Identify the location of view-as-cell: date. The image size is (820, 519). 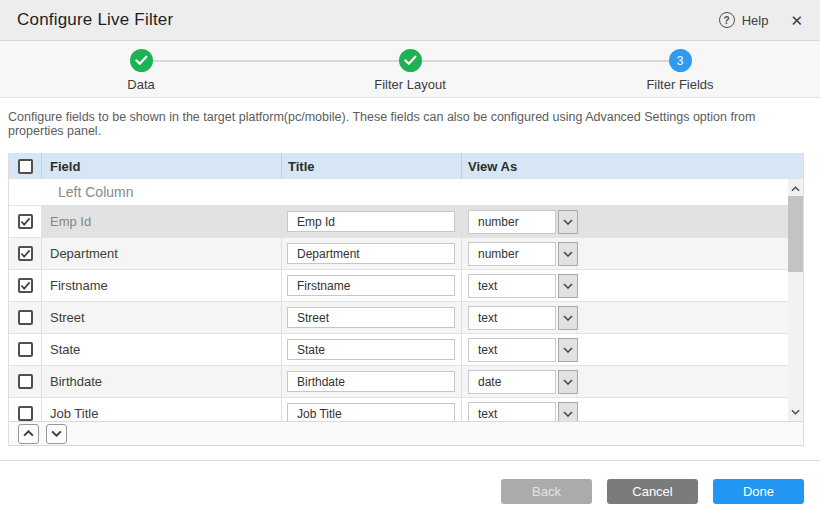
(624, 382).